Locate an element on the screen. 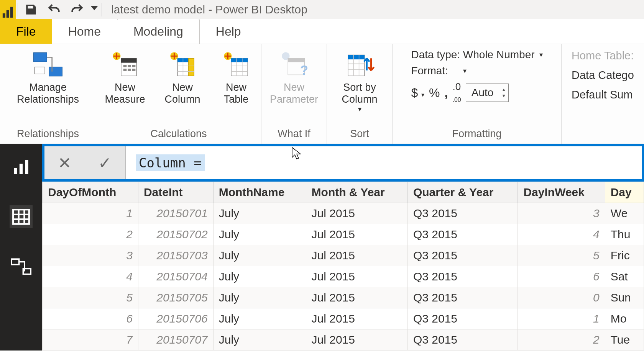 This screenshot has height=362, width=644. window-title: latest demo model - Power BI Desktop is located at coordinates (209, 10).